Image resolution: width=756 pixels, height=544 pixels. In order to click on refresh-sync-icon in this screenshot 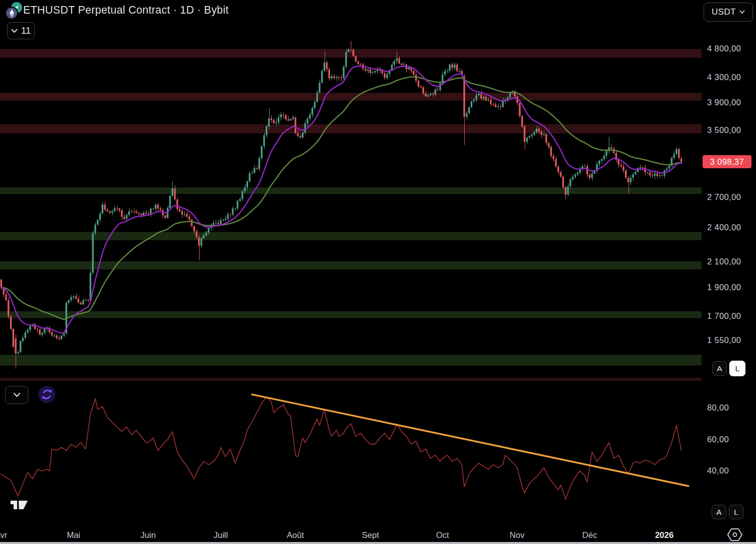, I will do `click(47, 394)`.